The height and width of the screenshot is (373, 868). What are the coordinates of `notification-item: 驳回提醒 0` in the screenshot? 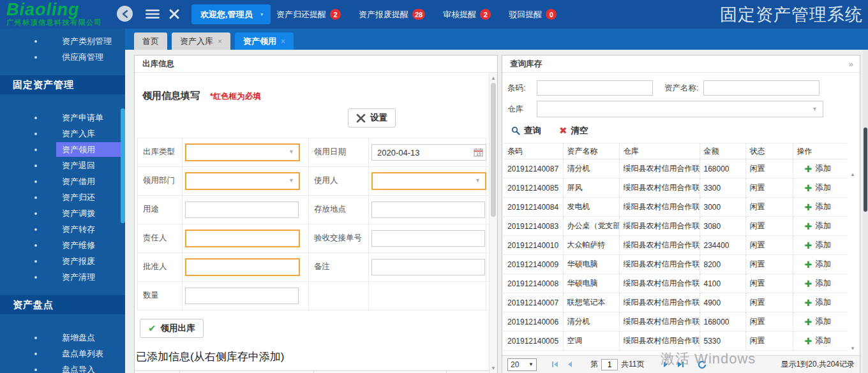 It's located at (532, 15).